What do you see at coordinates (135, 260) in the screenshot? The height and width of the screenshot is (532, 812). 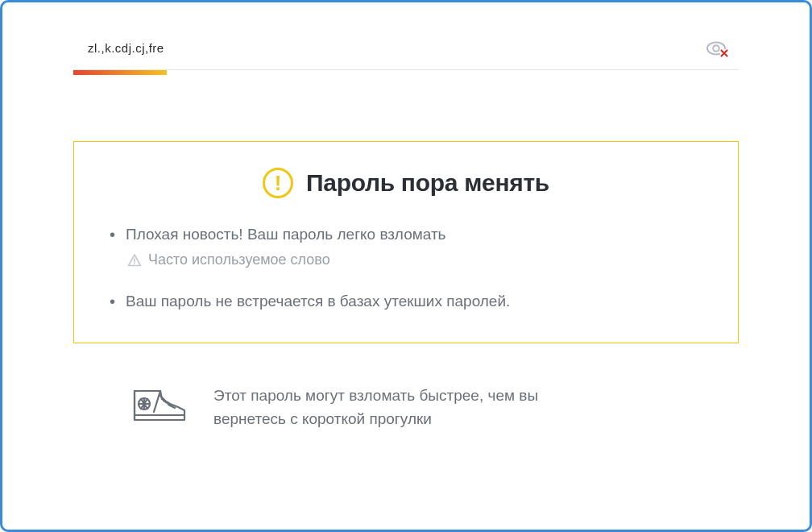 I see `alert-triangle-icon` at bounding box center [135, 260].